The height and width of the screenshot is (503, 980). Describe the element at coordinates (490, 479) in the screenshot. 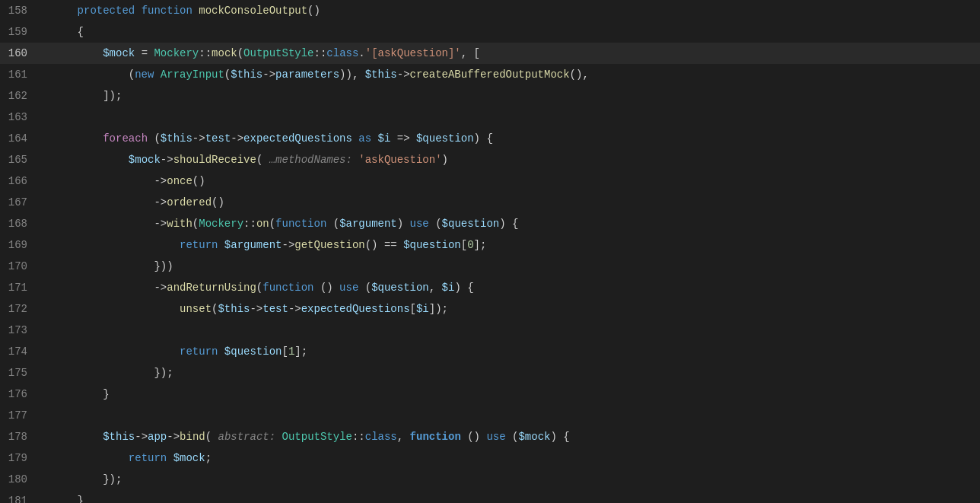

I see `table-row: 180 });` at that location.